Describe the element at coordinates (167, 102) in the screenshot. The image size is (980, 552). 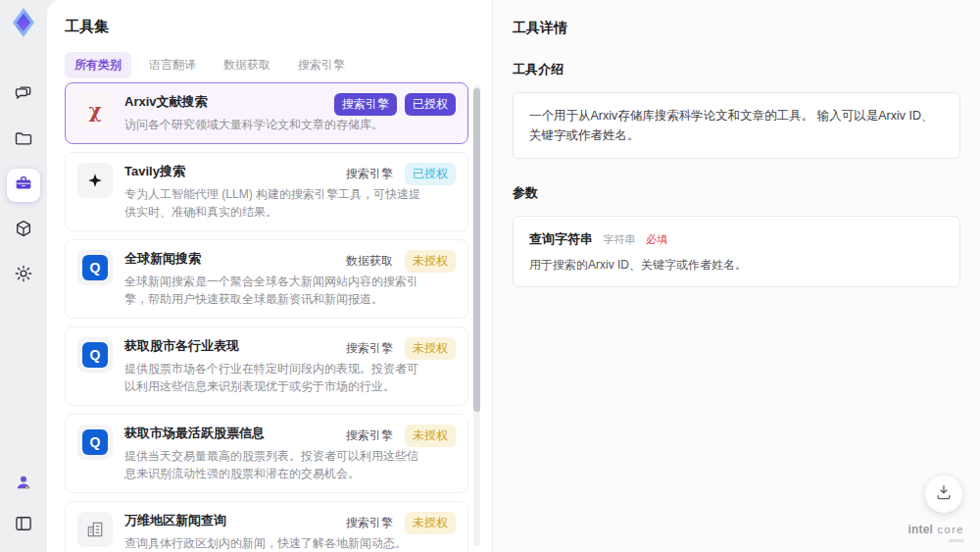
I see `tool-name: Arxiv文献搜索` at that location.